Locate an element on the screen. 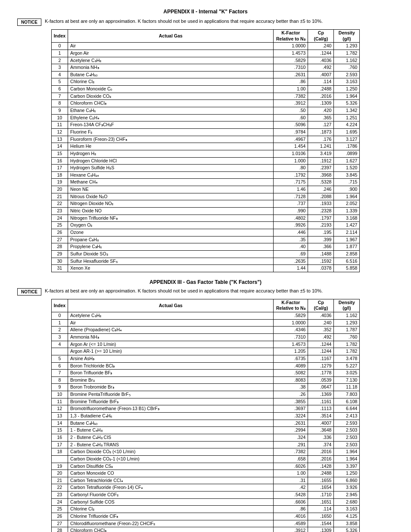 The height and width of the screenshot is (532, 411). table-row: 1 Argon Air 1.4573 .1244 1.782 is located at coordinates (206, 53).